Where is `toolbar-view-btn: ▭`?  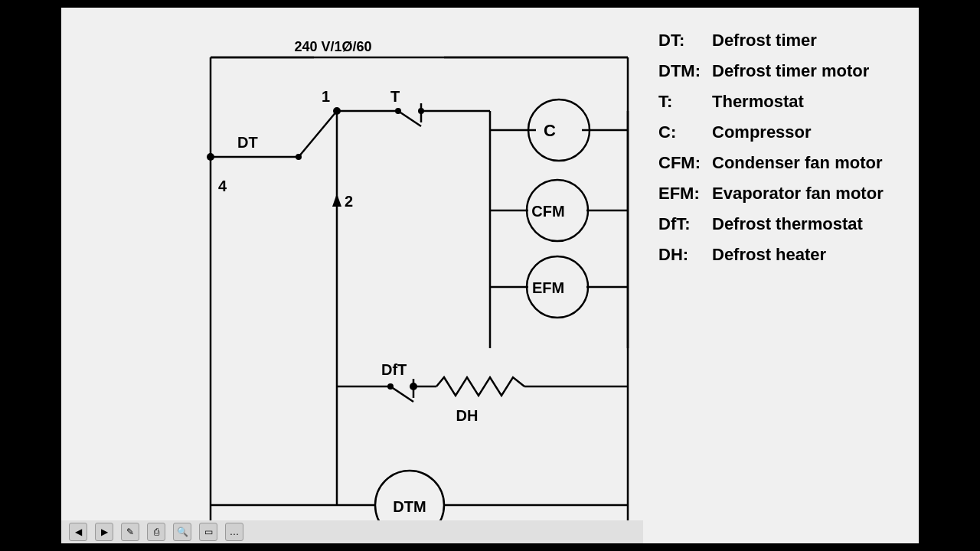 toolbar-view-btn: ▭ is located at coordinates (208, 532).